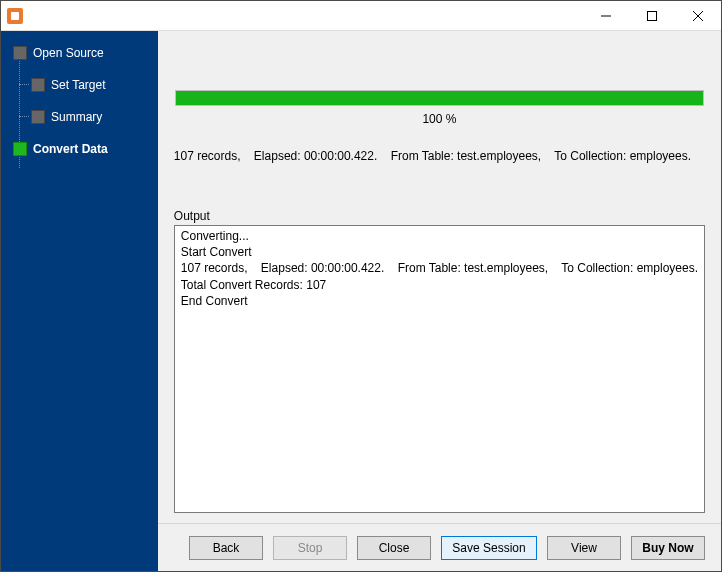  Describe the element at coordinates (698, 16) in the screenshot. I see `close-window-button` at that location.